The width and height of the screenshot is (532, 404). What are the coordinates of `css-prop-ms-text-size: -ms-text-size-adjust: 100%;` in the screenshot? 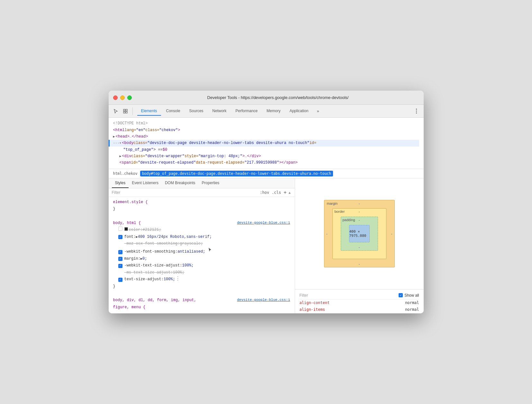 It's located at (202, 273).